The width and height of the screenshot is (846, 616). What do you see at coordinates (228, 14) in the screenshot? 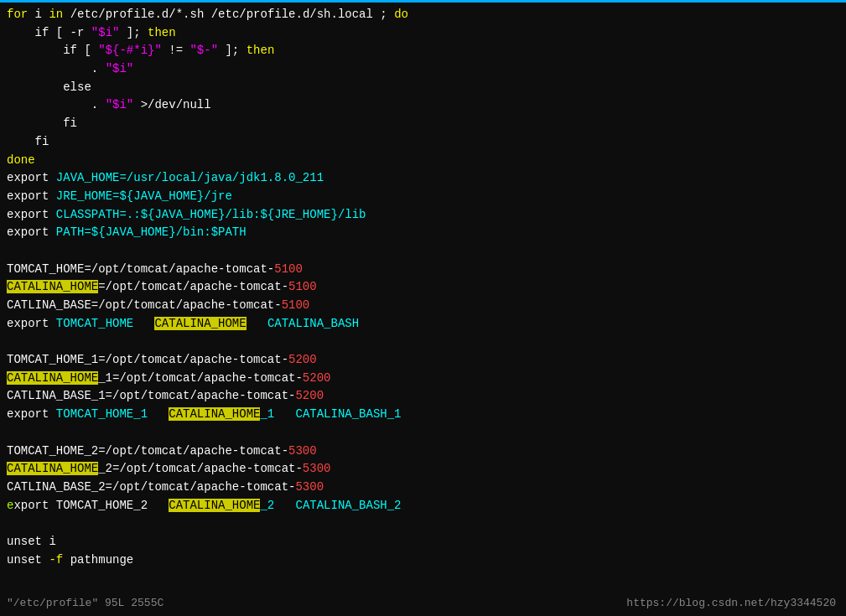
I see `code-token: /etc/profile.d/*.sh /etc/profile.d/sh.lo…` at bounding box center [228, 14].